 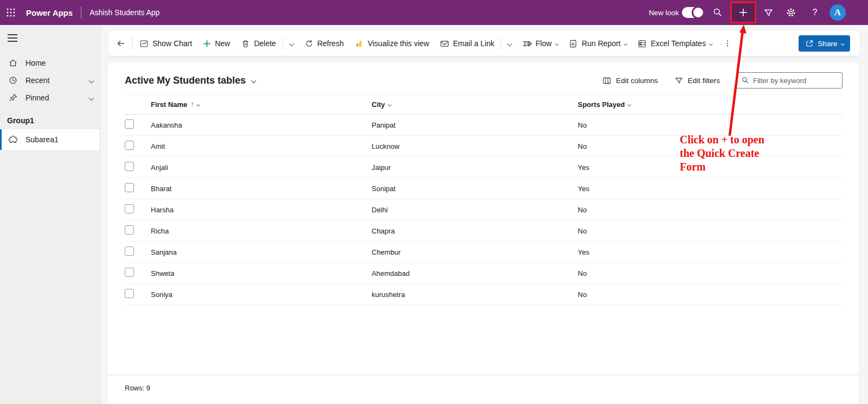 What do you see at coordinates (484, 104) in the screenshot?
I see `grid-header-row: First Name ↑ City Sports Played` at bounding box center [484, 104].